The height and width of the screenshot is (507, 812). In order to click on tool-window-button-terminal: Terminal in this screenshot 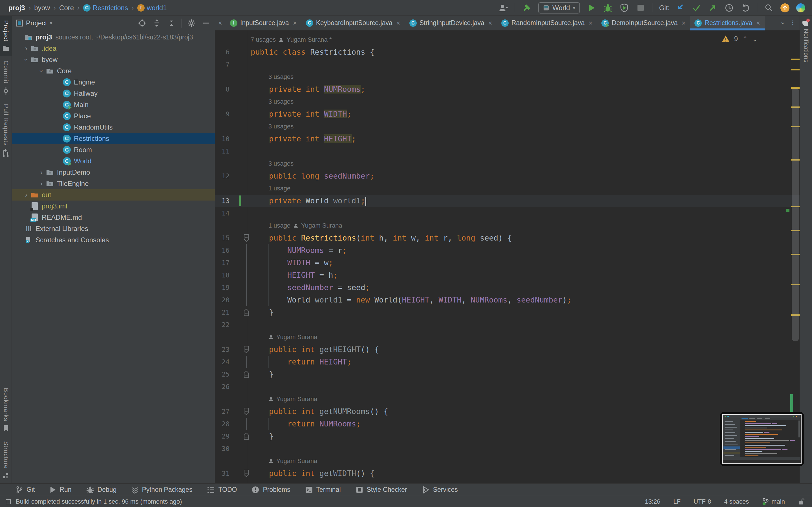, I will do `click(323, 490)`.